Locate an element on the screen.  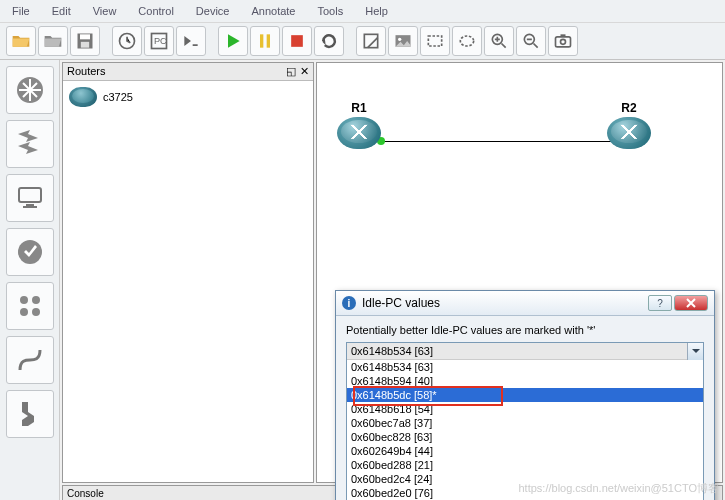
link-r1-r2 is located at coordinates (499, 142).